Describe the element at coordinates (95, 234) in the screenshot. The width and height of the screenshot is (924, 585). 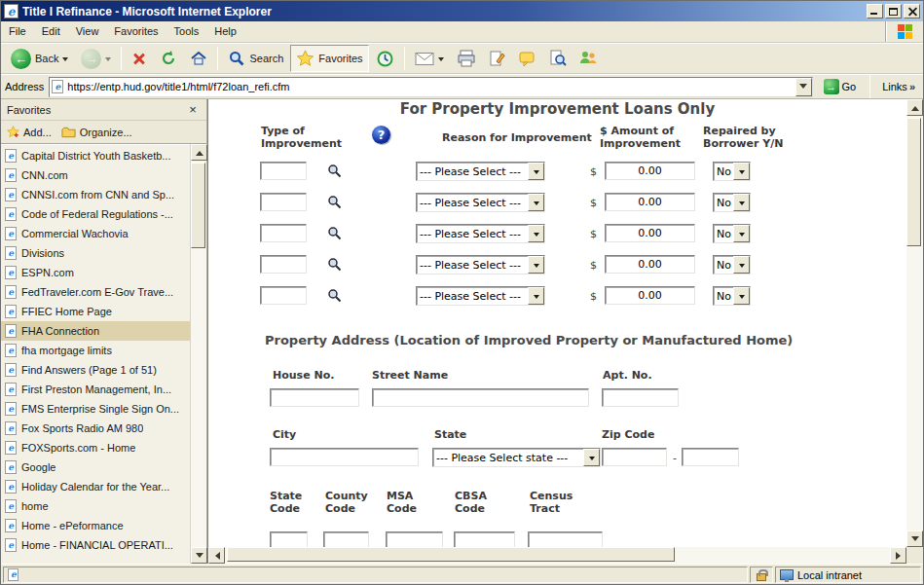
I see `favorite-item: Commercial Wachovia` at that location.